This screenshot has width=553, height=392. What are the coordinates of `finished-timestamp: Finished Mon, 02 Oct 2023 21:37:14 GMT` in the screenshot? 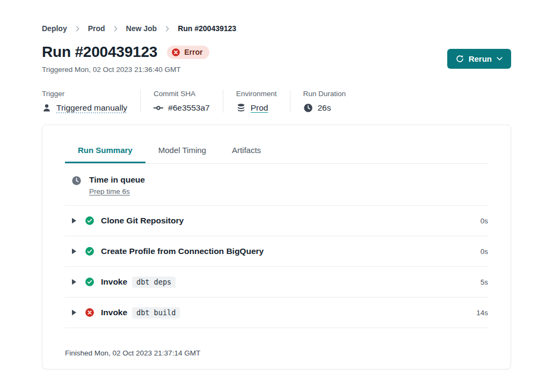 It's located at (276, 348).